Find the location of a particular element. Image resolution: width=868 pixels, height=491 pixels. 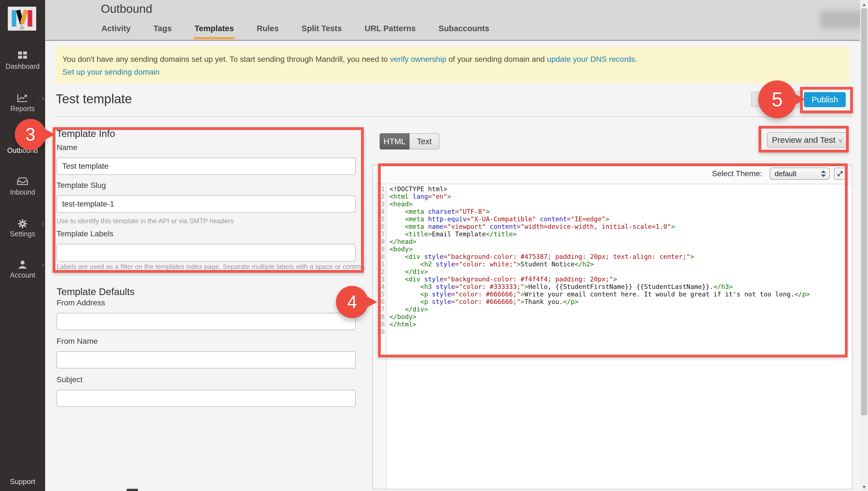

code-line: <head> is located at coordinates (401, 204).